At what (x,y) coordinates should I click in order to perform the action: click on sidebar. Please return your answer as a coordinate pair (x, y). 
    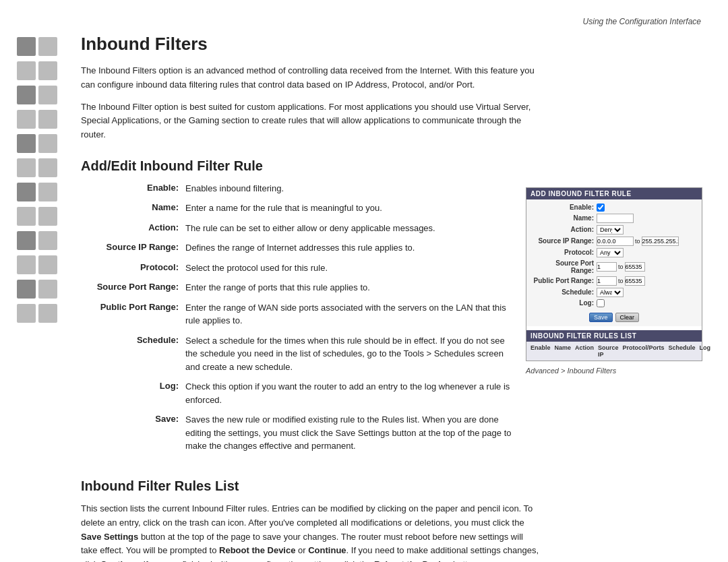
    Looking at the image, I should click on (37, 281).